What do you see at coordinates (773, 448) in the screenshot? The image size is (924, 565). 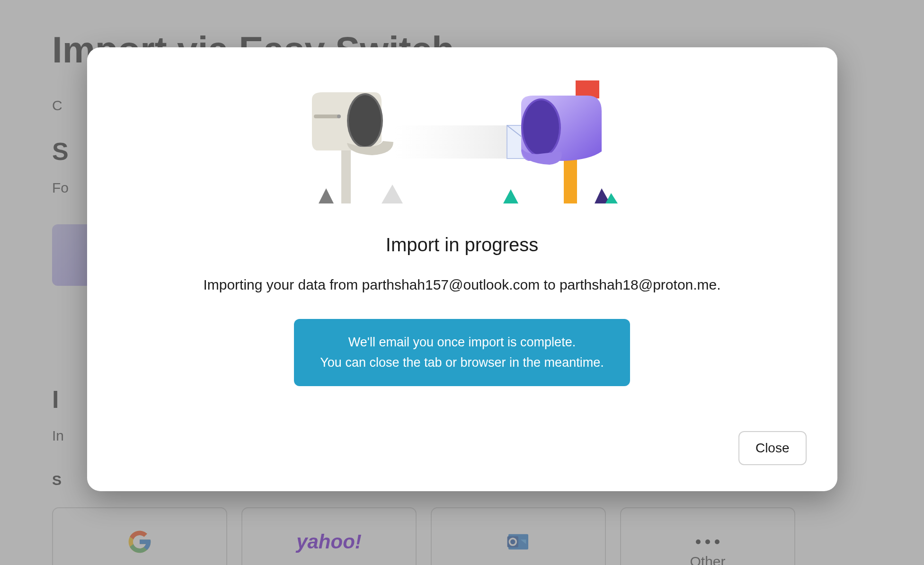 I see `close-button: Close` at bounding box center [773, 448].